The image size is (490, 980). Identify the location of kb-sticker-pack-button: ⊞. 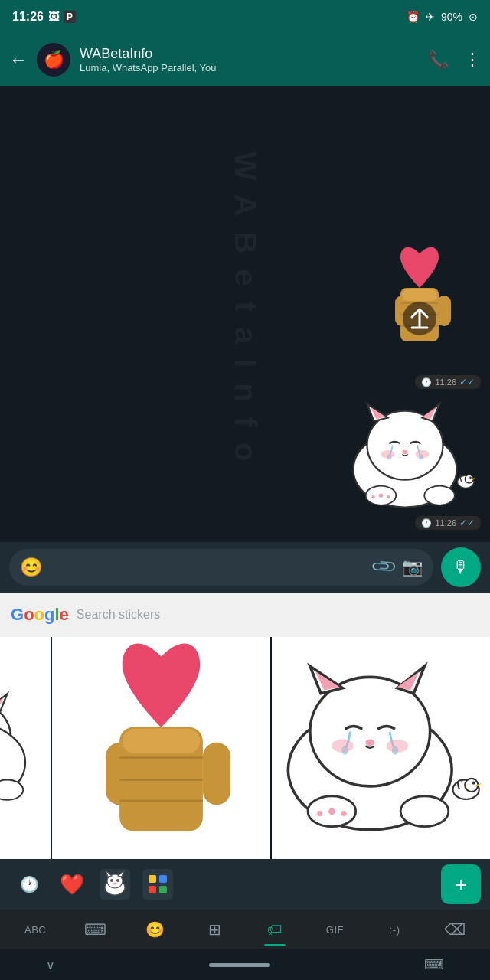
(215, 929).